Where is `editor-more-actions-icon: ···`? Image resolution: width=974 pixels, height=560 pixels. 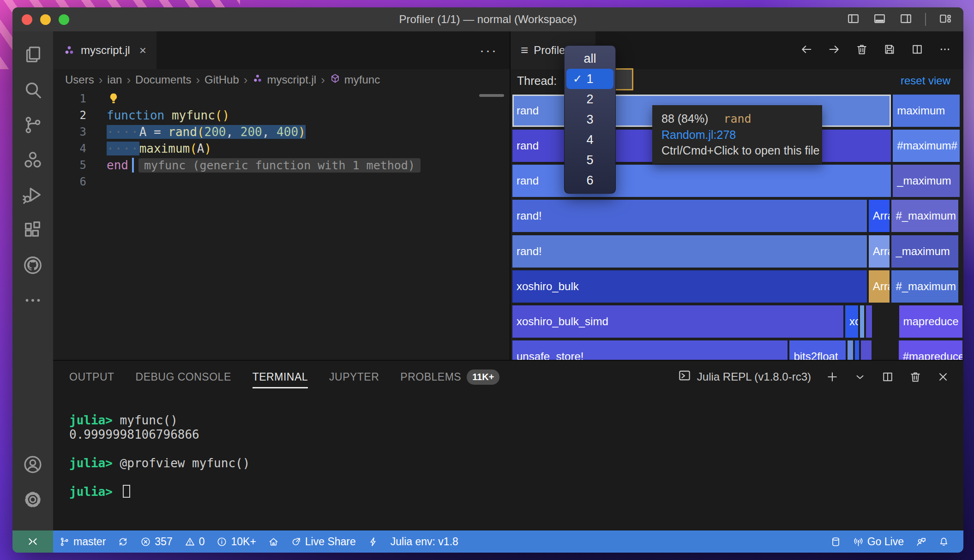
editor-more-actions-icon: ··· is located at coordinates (488, 50).